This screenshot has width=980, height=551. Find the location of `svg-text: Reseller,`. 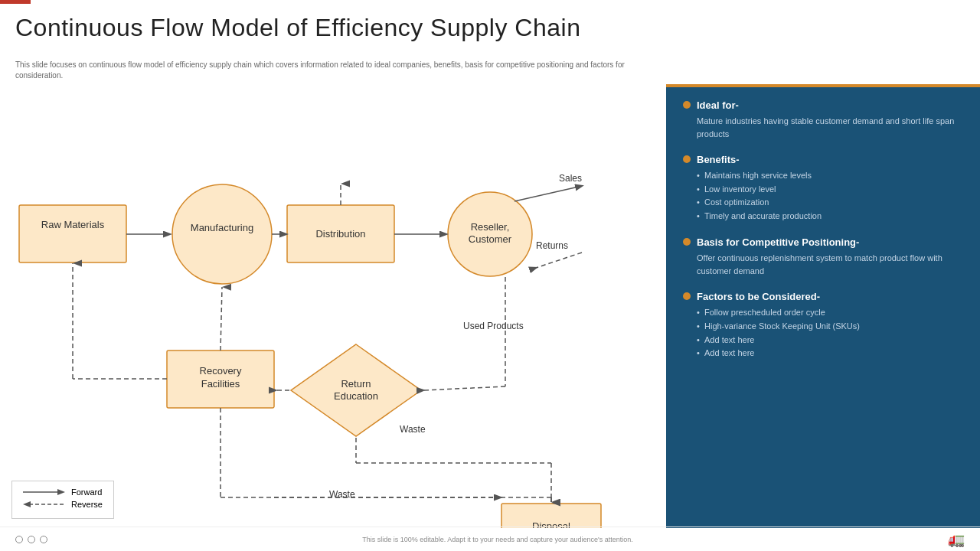

svg-text: Reseller, is located at coordinates (490, 227).